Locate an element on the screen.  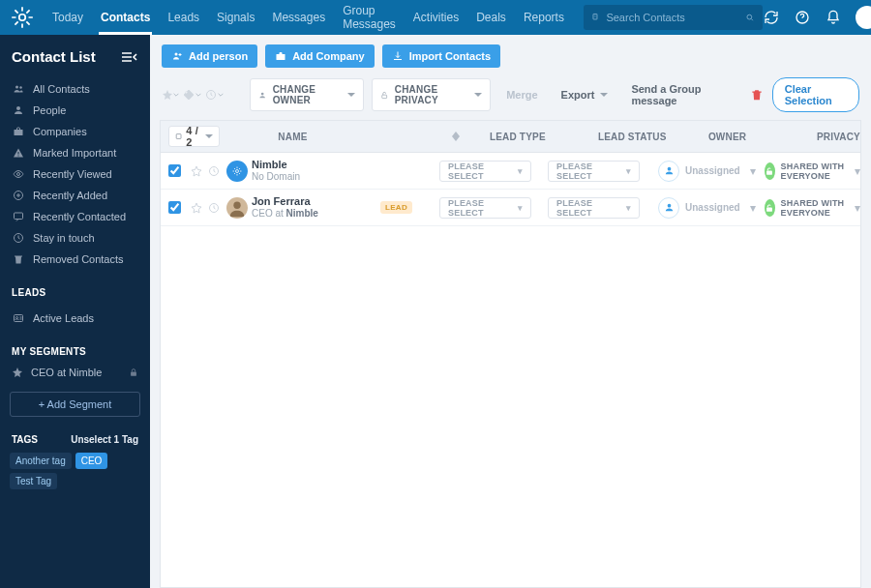
table-body: NimbleNo DomainPLEASE SELECT▾PLEASE SELE… is located at coordinates (511, 190).